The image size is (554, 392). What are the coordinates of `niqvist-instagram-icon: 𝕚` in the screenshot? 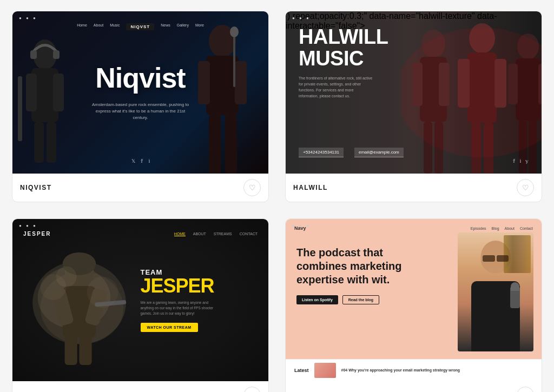 It's located at (149, 161).